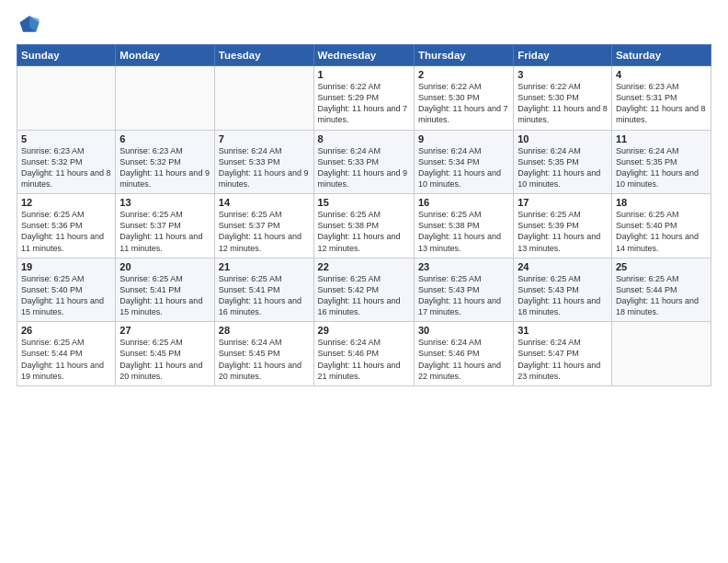  I want to click on day-cell: 5Sunrise: 6:23 AMSunset: 5:32 PMDaylight…, so click(66, 162).